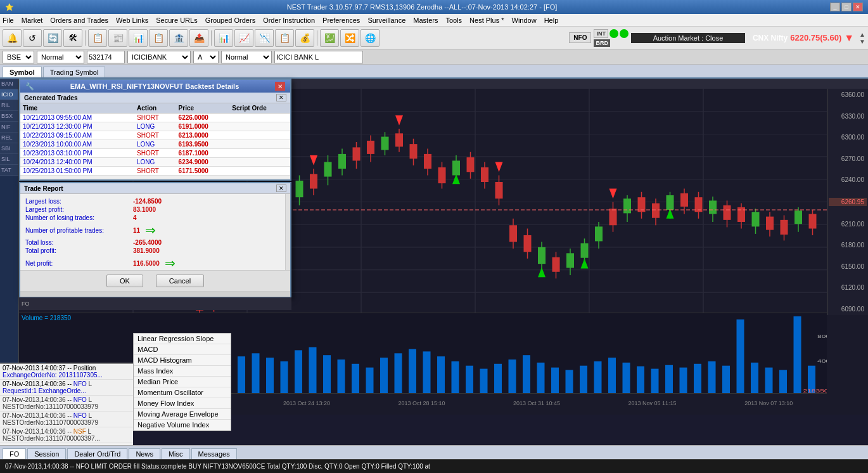 The image size is (868, 473). I want to click on indicator-mass-index: Mass Index, so click(182, 372).